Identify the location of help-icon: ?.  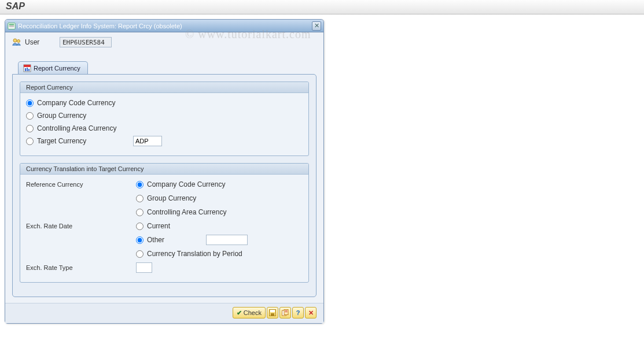
(299, 313).